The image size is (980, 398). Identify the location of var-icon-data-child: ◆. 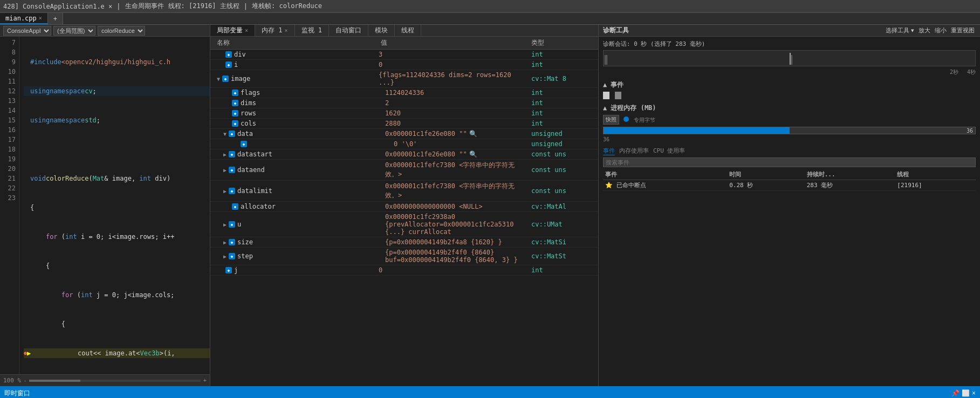
(244, 144).